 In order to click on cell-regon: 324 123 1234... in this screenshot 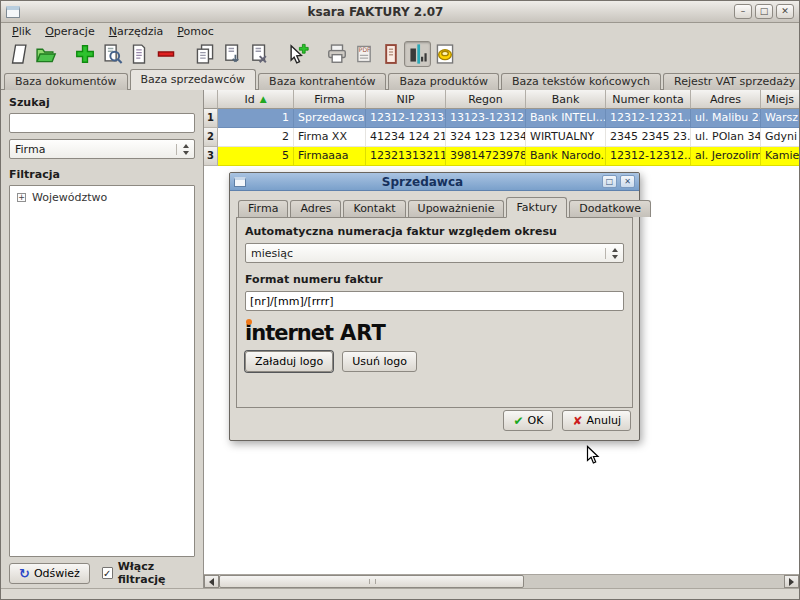, I will do `click(486, 138)`.